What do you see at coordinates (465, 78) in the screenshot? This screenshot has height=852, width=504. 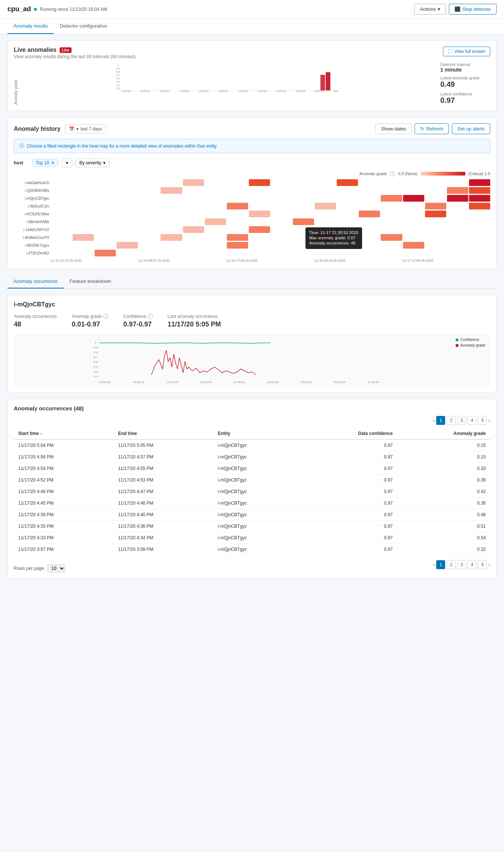 I see `latest-grade-label: Latest anomaly grade` at bounding box center [465, 78].